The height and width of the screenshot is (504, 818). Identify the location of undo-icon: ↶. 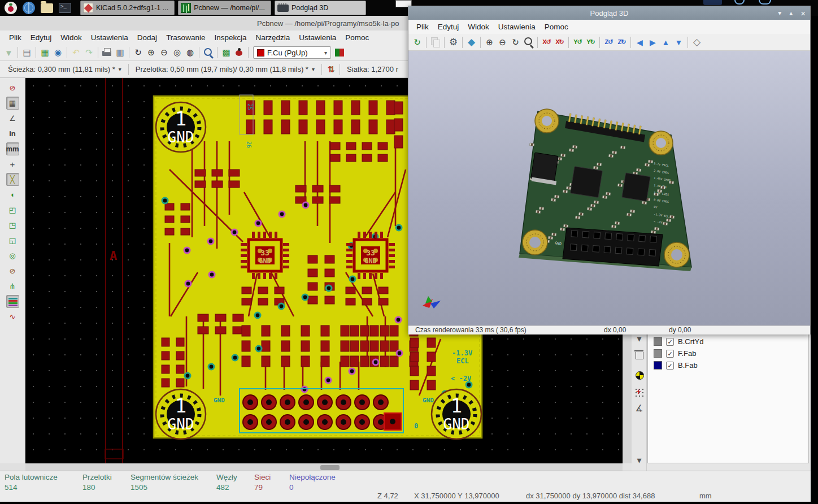
(76, 53).